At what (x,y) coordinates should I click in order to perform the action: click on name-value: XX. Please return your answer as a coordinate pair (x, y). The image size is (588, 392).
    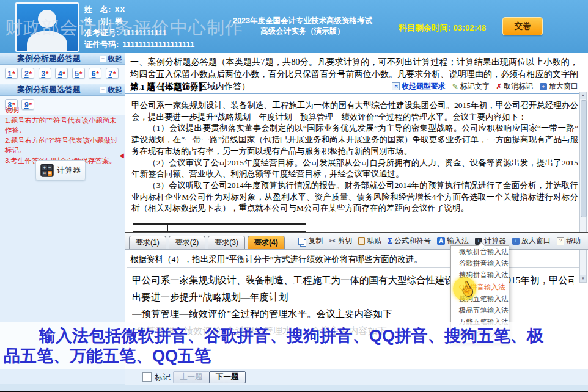
    Looking at the image, I should click on (120, 10).